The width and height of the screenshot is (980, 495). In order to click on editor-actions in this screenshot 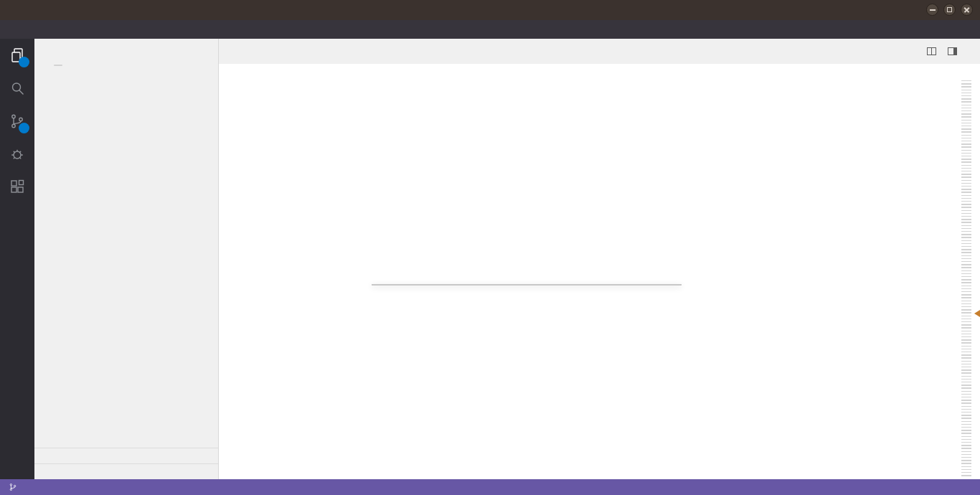, I will do `click(953, 52)`.